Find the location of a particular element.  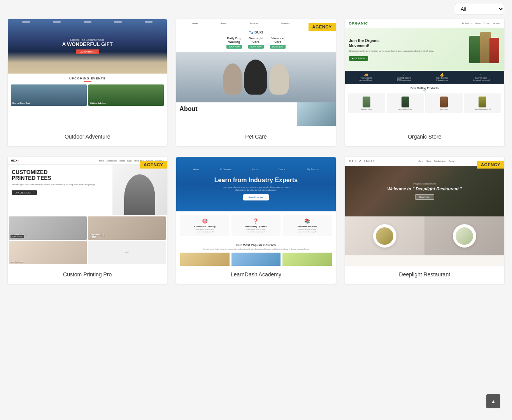

top-bar: All Agency Blog Business eCommerce Educa… is located at coordinates (256, 9).